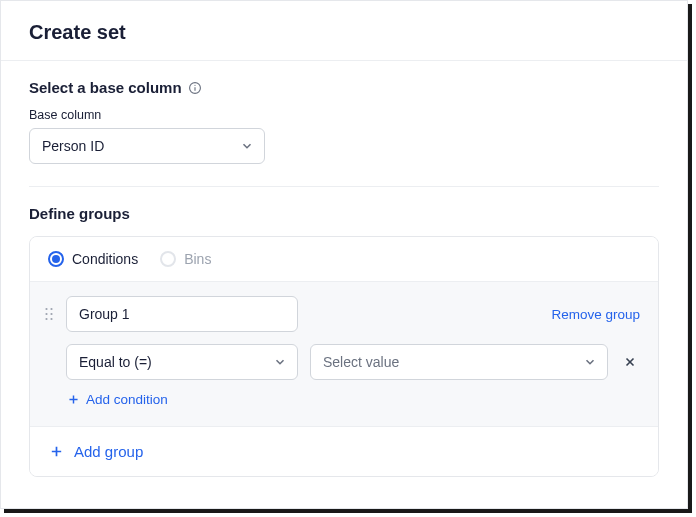  I want to click on define-groups-title: Define groups, so click(344, 214).